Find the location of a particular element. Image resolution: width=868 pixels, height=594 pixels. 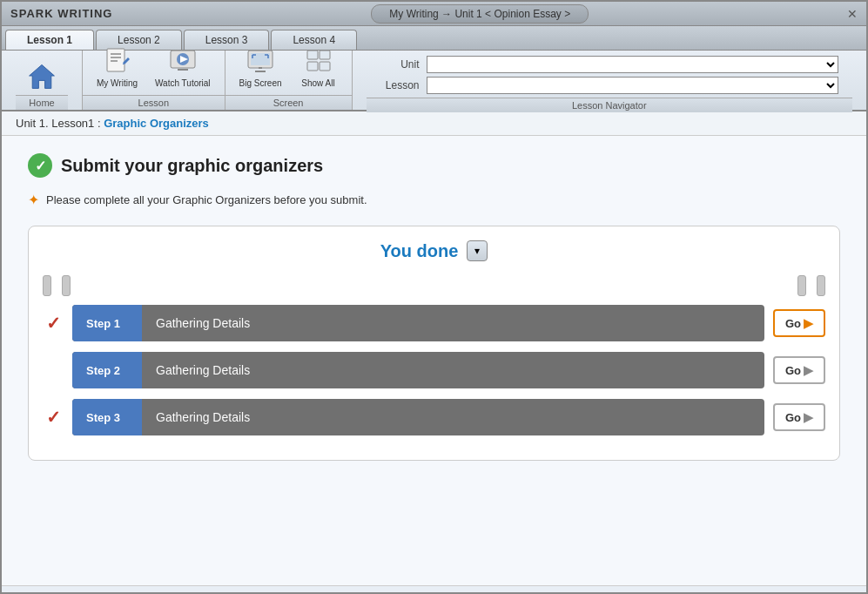

warning-icon: ✦ is located at coordinates (33, 200).